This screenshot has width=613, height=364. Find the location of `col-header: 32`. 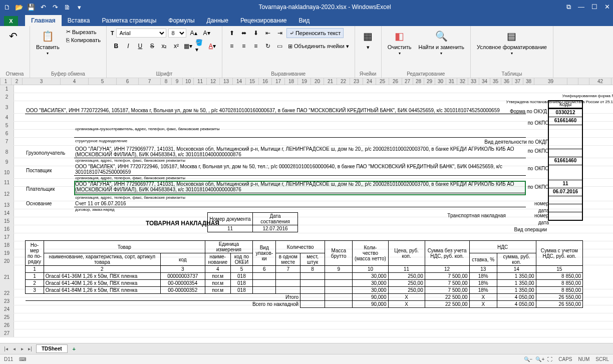

col-header: 32 is located at coordinates (463, 81).